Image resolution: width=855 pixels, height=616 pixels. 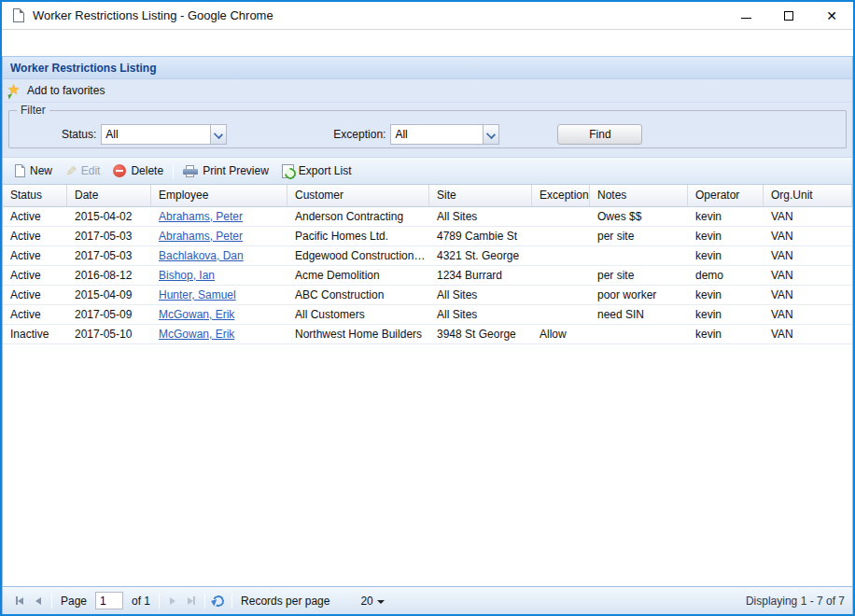 I want to click on status-label: Status:, so click(x=78, y=134).